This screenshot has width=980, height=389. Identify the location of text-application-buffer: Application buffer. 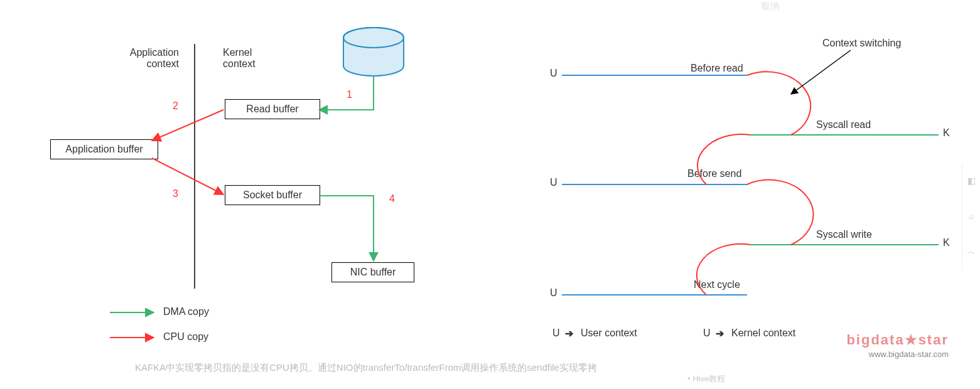
(104, 149).